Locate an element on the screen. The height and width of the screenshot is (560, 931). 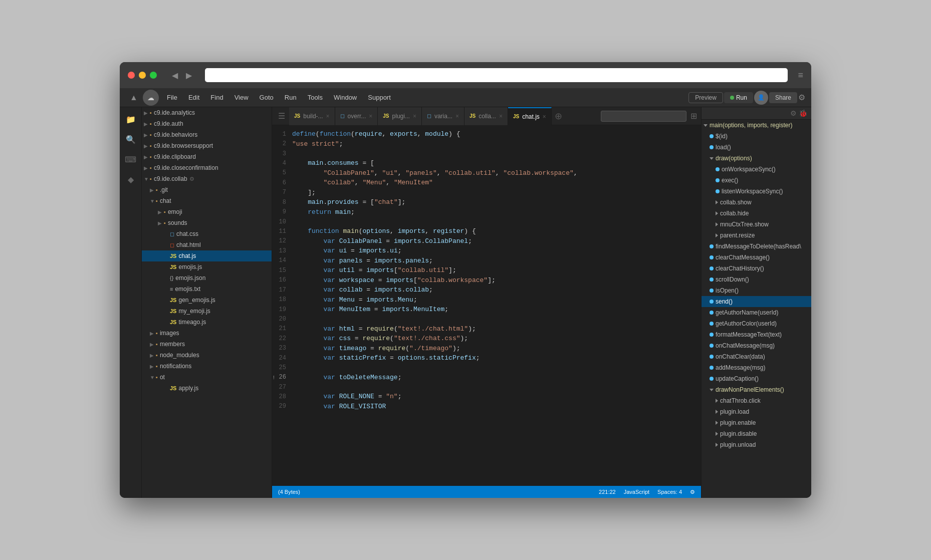
tree-item: ▶ JS my_emoji.js is located at coordinates (206, 311).